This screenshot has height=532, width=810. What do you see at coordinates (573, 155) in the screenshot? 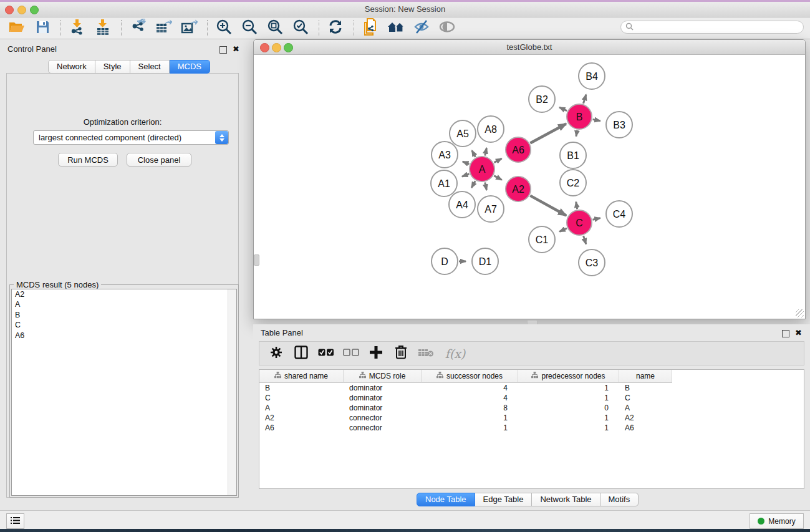
I see `graph-node-B1: B1` at bounding box center [573, 155].